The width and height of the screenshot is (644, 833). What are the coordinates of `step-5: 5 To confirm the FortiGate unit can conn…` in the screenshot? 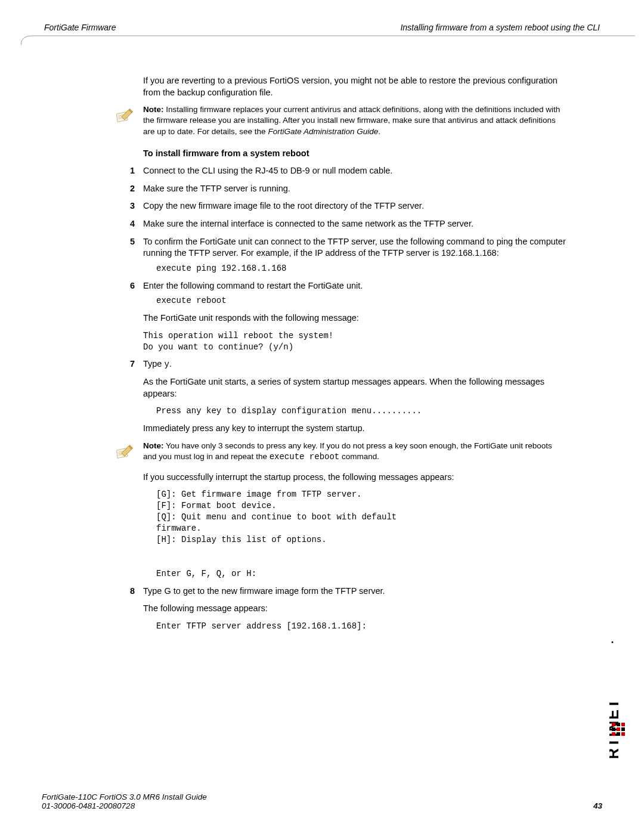 It's located at (355, 255).